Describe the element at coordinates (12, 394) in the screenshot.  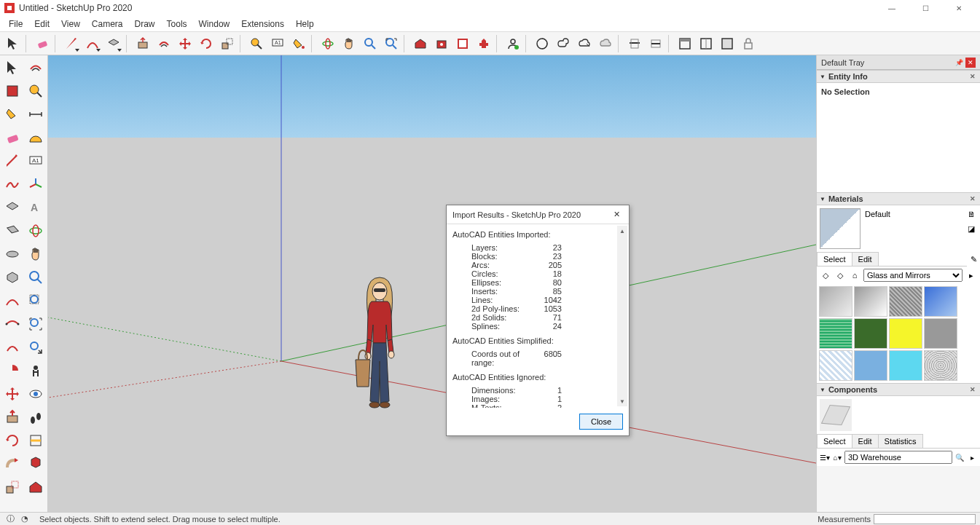
I see `move-icon` at that location.